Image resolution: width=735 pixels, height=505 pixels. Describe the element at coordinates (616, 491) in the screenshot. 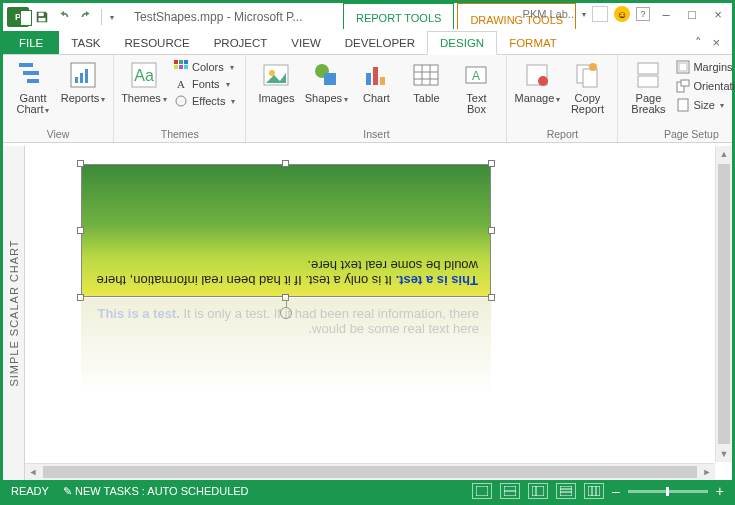

I see `zoom-out-button: –` at that location.